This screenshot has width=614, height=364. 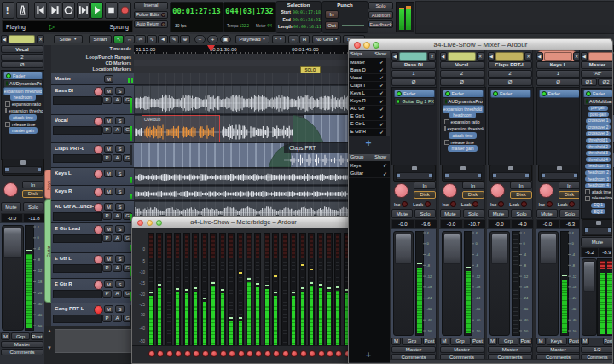 What do you see at coordinates (599, 121) in the screenshot?
I see `control-label: crossover 1` at bounding box center [599, 121].